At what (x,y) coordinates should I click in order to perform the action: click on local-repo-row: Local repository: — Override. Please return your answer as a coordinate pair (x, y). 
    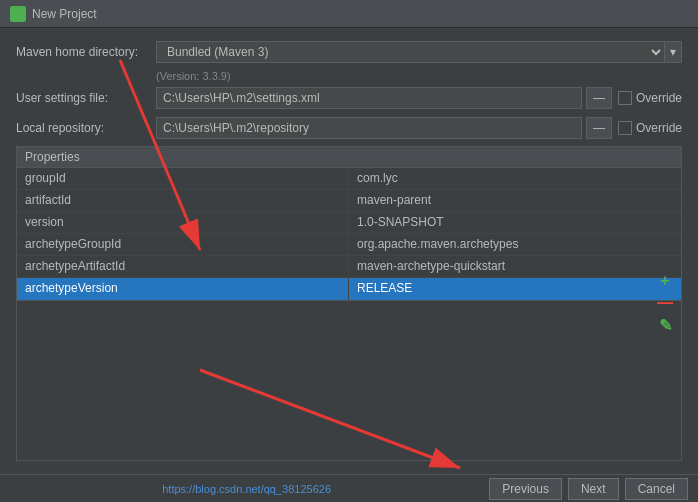
    Looking at the image, I should click on (349, 128).